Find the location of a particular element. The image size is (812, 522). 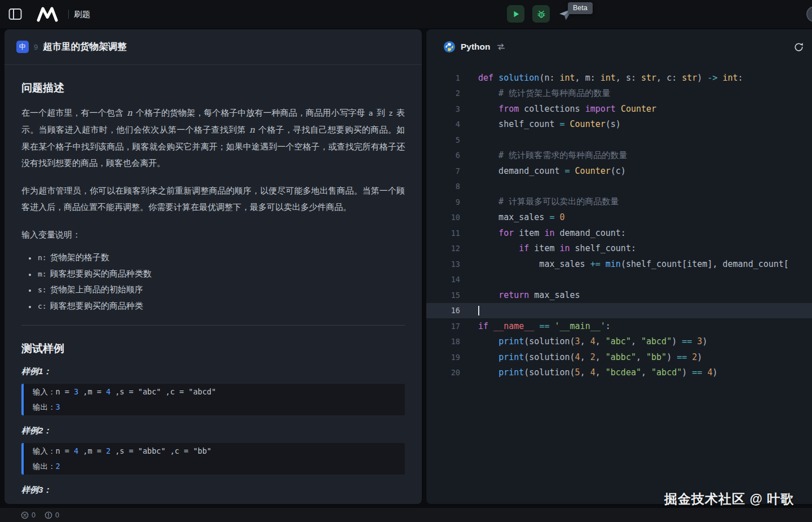

text-segment: s: is located at coordinates (42, 290).